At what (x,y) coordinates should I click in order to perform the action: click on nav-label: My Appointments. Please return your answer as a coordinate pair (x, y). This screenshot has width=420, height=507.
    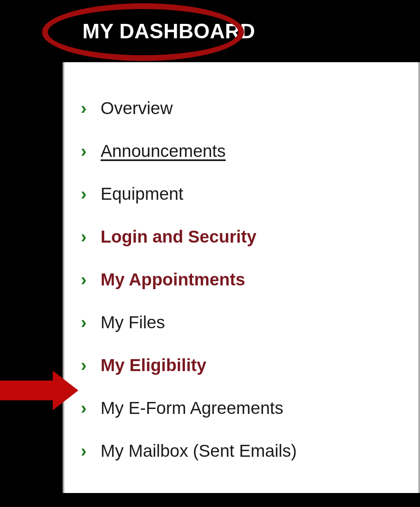
    Looking at the image, I should click on (173, 280).